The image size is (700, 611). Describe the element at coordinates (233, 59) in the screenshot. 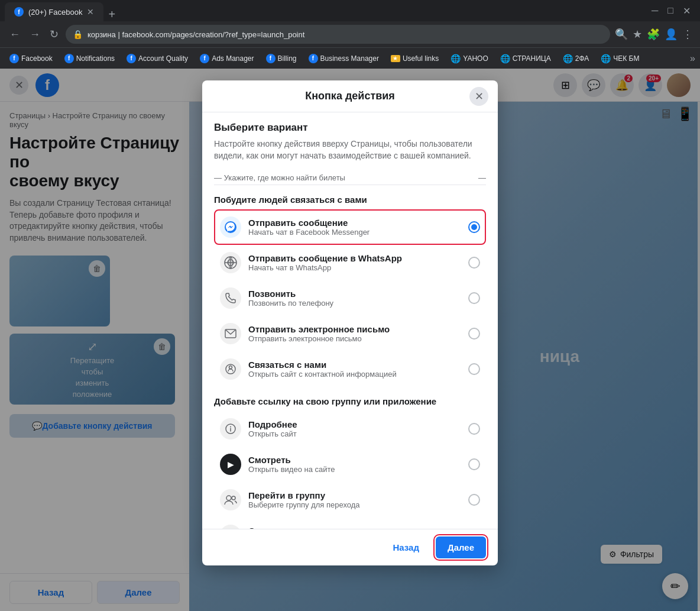

I see `bookmark-ads-label: Ads Manager` at that location.